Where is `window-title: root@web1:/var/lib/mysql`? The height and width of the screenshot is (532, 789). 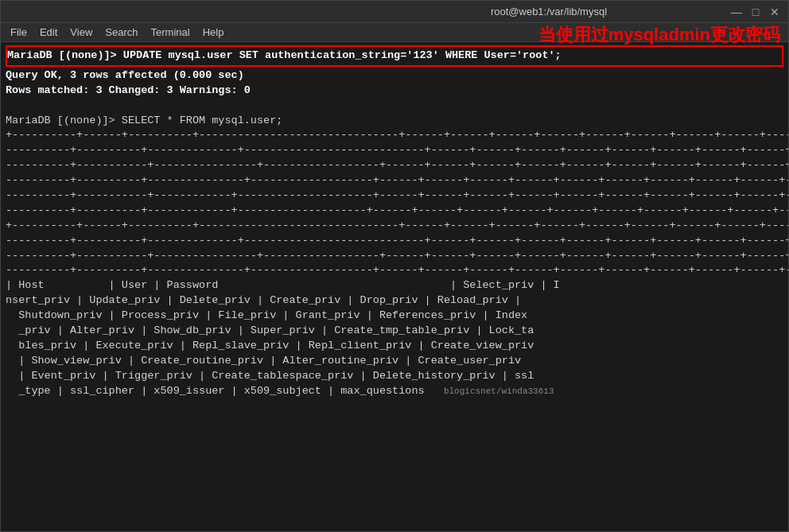 window-title: root@web1:/var/lib/mysql is located at coordinates (549, 11).